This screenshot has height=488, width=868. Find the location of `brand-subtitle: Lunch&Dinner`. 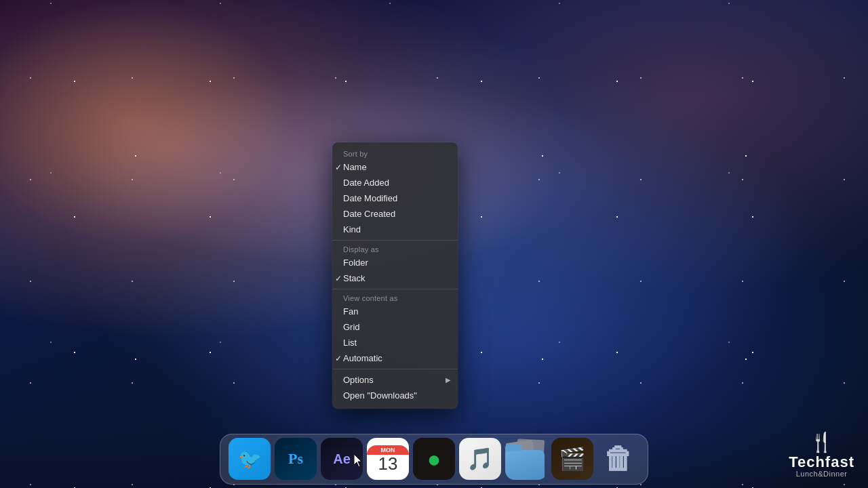

brand-subtitle: Lunch&Dinner is located at coordinates (822, 474).